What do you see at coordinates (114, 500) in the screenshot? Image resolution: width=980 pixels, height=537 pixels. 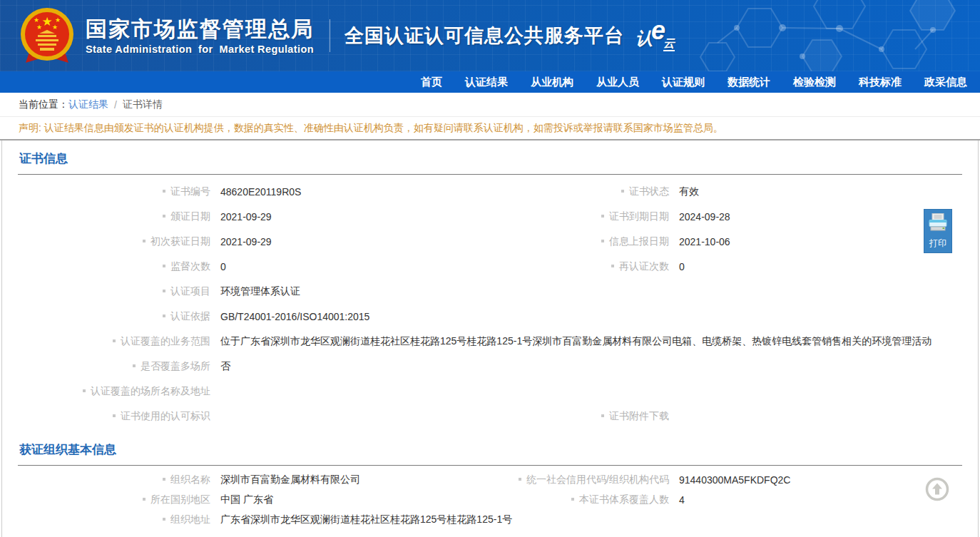 I see `field-label-country-region: 所在国别地区` at bounding box center [114, 500].